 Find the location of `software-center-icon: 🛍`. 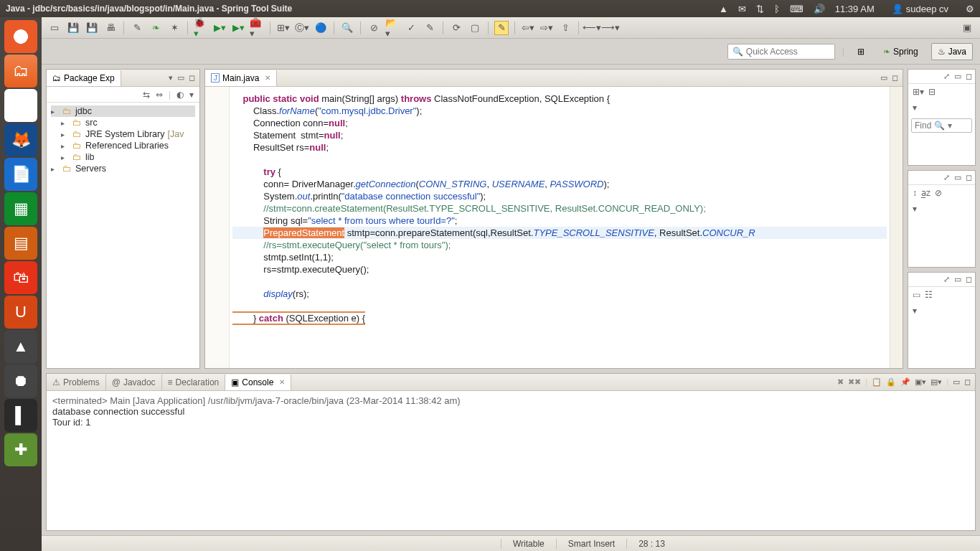

software-center-icon: 🛍 is located at coordinates (21, 278).